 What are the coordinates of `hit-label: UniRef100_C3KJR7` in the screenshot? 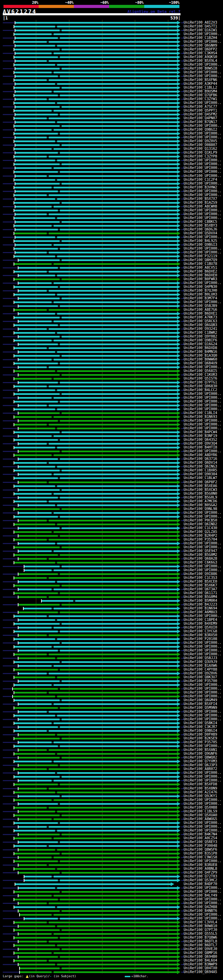 It's located at (201, 727).